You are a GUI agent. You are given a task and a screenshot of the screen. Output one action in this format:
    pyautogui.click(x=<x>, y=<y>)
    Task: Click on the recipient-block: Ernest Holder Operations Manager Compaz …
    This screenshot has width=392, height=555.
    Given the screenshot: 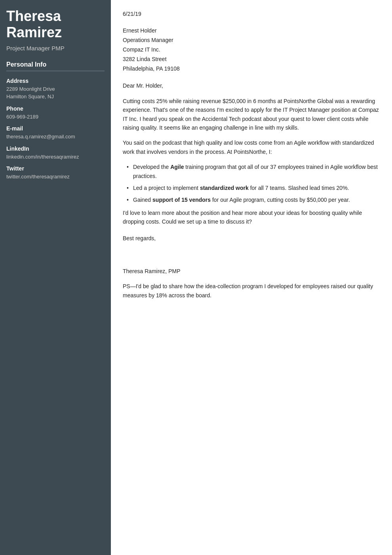 What is the action you would take?
    pyautogui.click(x=251, y=50)
    